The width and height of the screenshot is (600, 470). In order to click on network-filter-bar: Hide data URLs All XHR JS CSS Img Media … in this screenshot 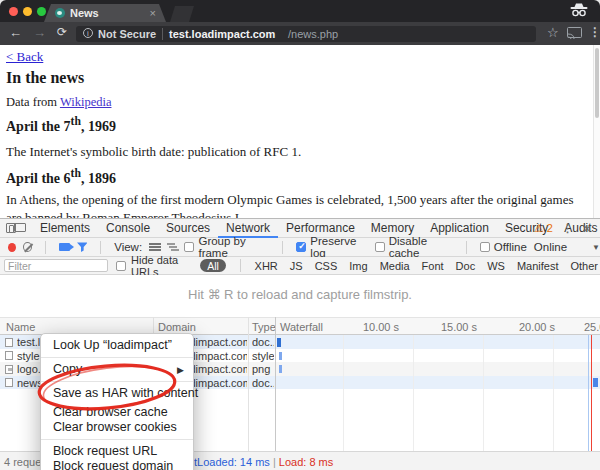, I will do `click(300, 266)`.